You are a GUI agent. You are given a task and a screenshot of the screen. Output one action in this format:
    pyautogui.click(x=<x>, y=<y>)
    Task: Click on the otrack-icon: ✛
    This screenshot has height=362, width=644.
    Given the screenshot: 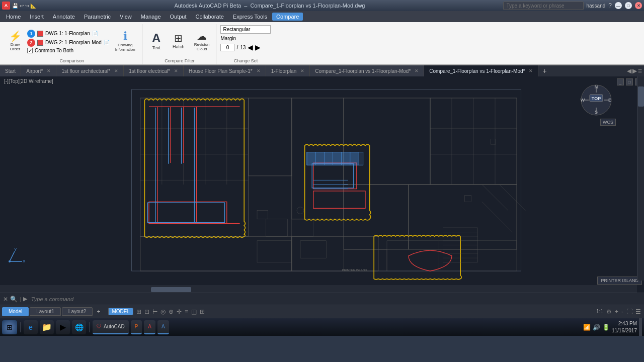 What is the action you would take?
    pyautogui.click(x=179, y=312)
    